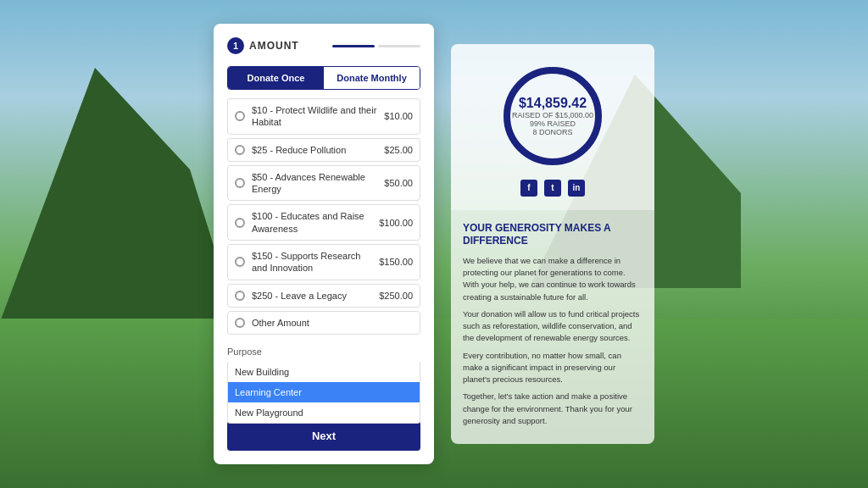 The width and height of the screenshot is (868, 488). I want to click on step-number: 1, so click(236, 46).